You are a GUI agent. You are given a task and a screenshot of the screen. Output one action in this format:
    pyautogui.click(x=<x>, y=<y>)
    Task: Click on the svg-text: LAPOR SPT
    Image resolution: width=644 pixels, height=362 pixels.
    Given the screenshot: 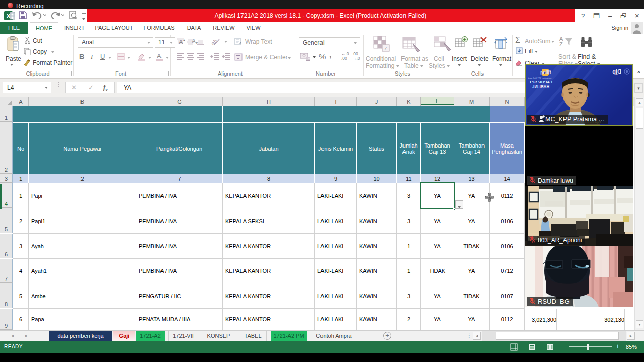 What is the action you would take?
    pyautogui.click(x=541, y=82)
    